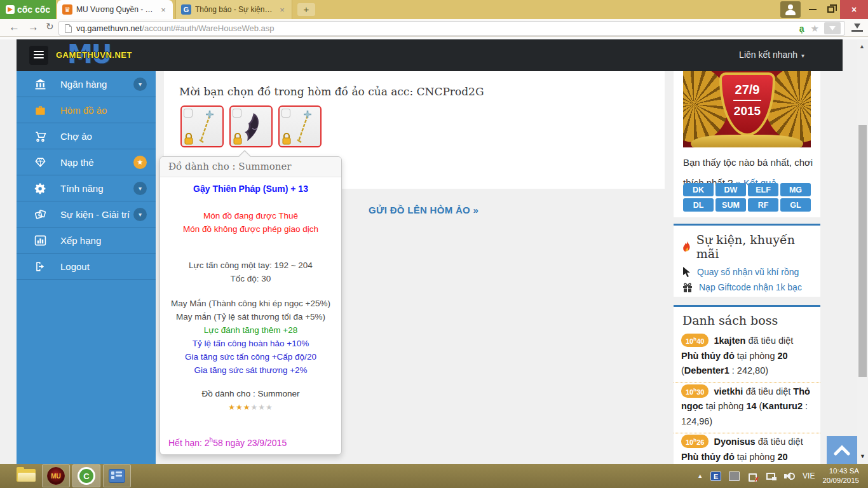  I want to click on taskbar-clock: 10:43 SA 20/09/2015, so click(841, 476).